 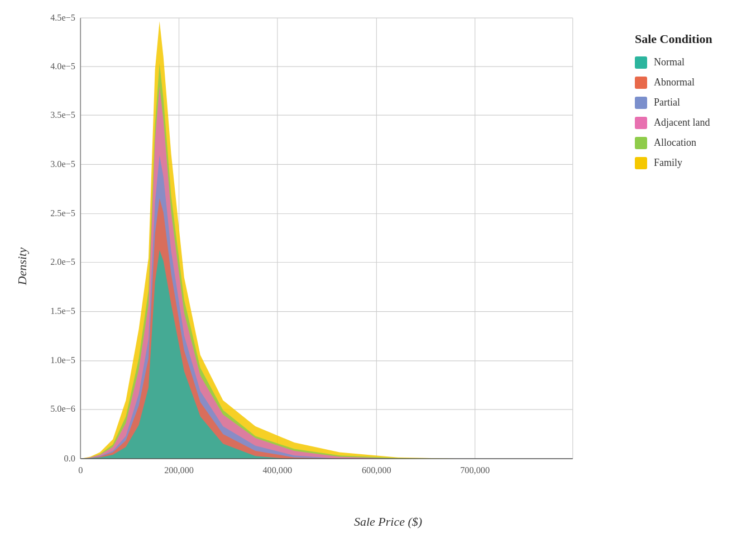 What do you see at coordinates (475, 470) in the screenshot?
I see `svg-text: 700,000` at bounding box center [475, 470].